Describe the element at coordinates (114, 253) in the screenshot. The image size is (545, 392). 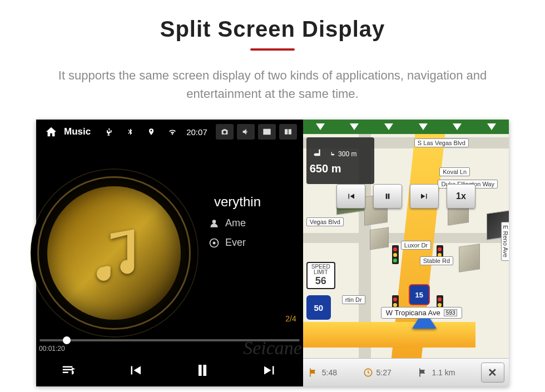
I see `album-art` at that location.